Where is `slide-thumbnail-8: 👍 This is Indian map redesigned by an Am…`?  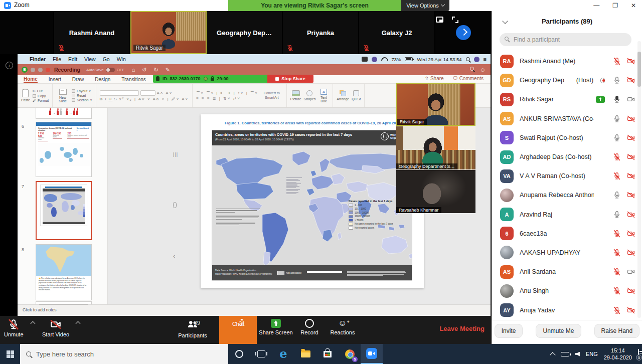
slide-thumbnail-8: 👍 This is Indian map redesigned by an Am… is located at coordinates (64, 272).